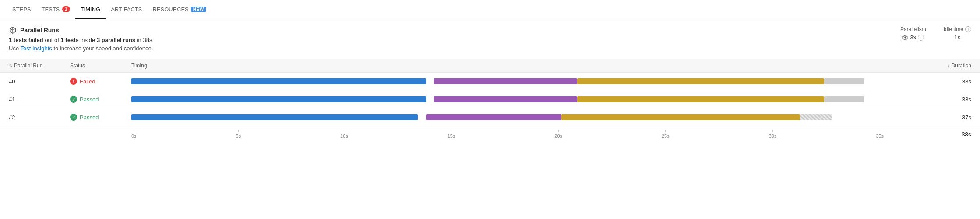 The width and height of the screenshot is (980, 219). What do you see at coordinates (773, 134) in the screenshot?
I see `axis-tick: 30s` at bounding box center [773, 134].